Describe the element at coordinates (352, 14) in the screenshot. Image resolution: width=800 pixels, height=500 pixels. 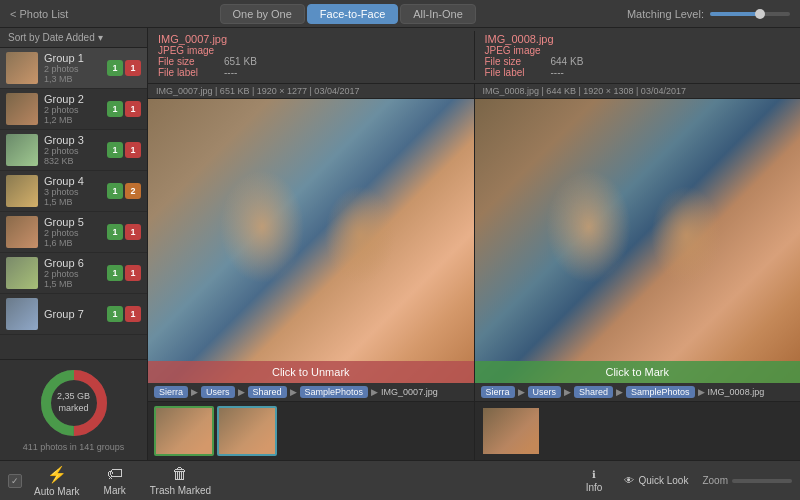
I see `tab-face-to-face: Face-to-Face` at that location.